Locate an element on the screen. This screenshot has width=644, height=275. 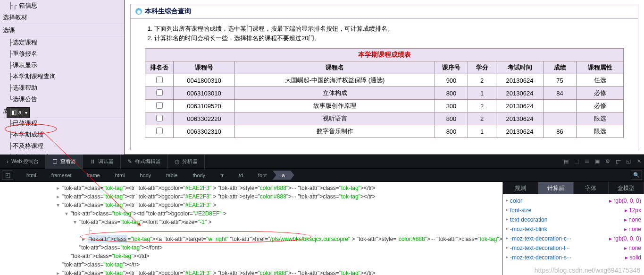
table-cell: 立体构成 is located at coordinates (335, 94).